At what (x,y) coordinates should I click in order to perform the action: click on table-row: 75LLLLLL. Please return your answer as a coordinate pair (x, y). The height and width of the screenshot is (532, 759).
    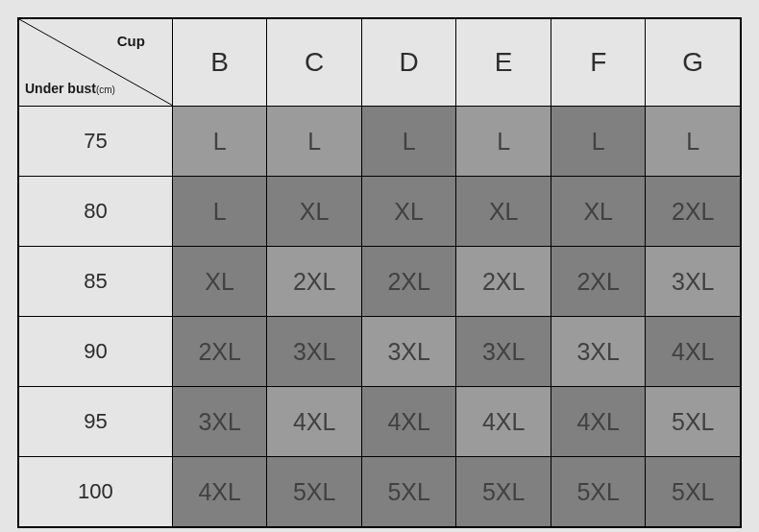
    Looking at the image, I should click on (380, 142).